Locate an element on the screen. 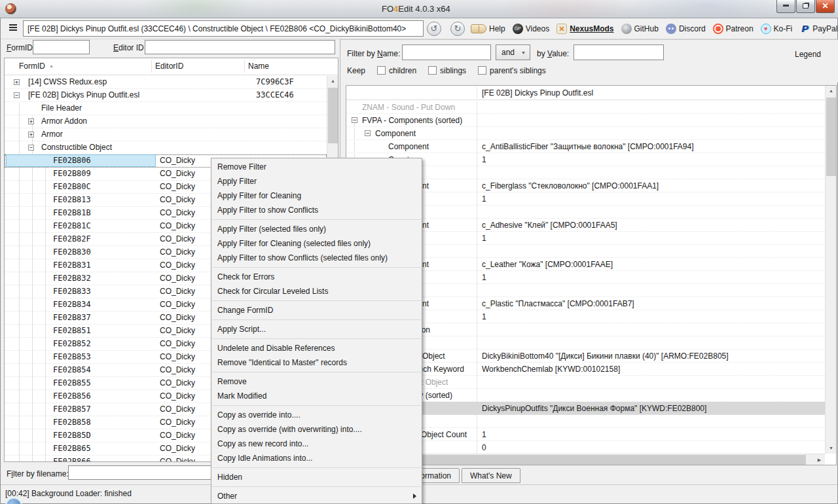  kofi-icon: ♥ is located at coordinates (766, 29).